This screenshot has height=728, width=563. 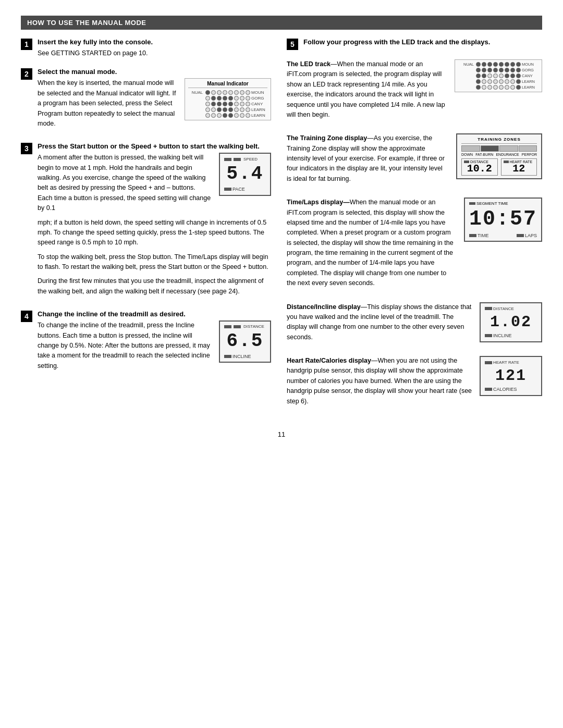 What do you see at coordinates (467, 154) in the screenshot?
I see `tz-label-down: DOWN` at bounding box center [467, 154].